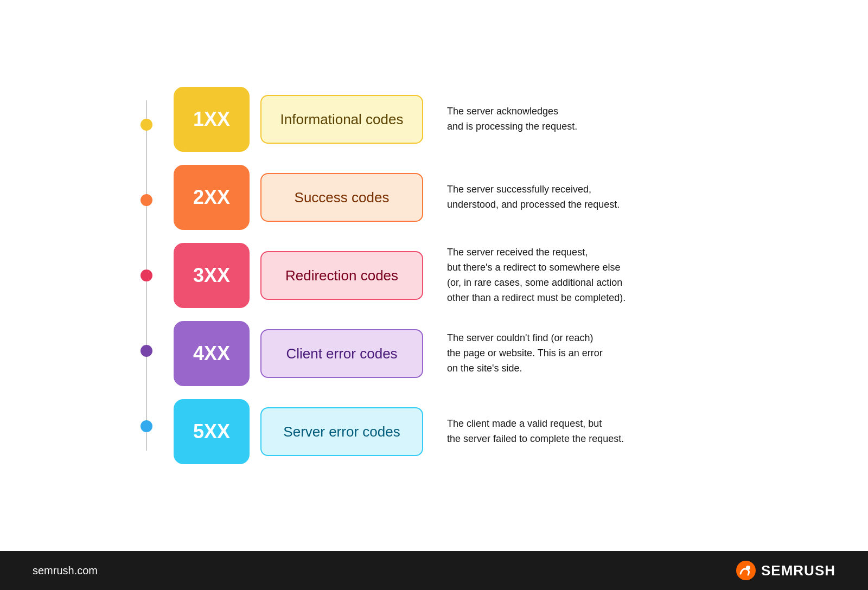 Image resolution: width=868 pixels, height=590 pixels. Describe the element at coordinates (453, 275) in the screenshot. I see `row-3xx: 3XXRedirection codesThe server received …` at that location.